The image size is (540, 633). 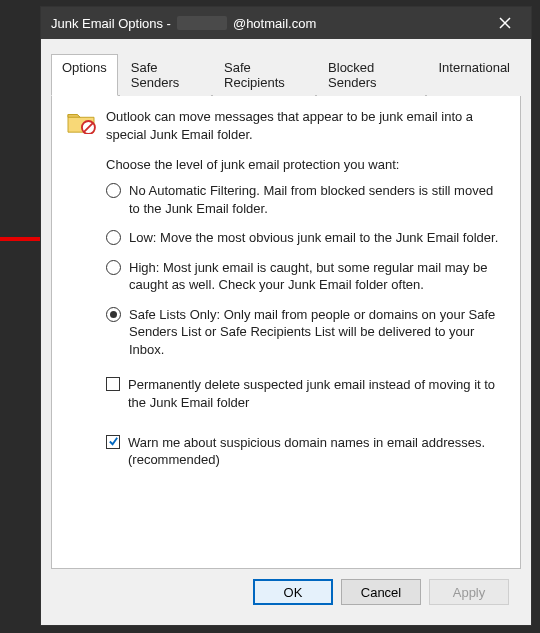 I want to click on title-account-suffix: @hotmail.com, so click(x=274, y=24).